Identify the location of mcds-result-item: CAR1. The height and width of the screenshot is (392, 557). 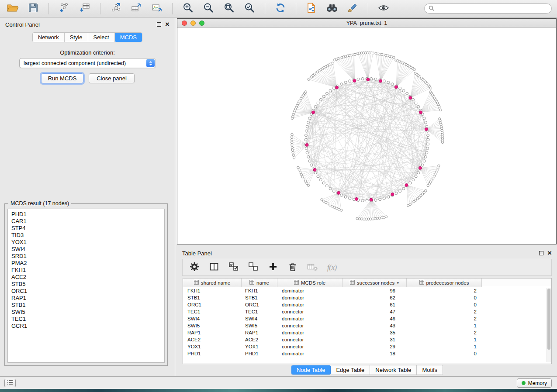
(86, 221).